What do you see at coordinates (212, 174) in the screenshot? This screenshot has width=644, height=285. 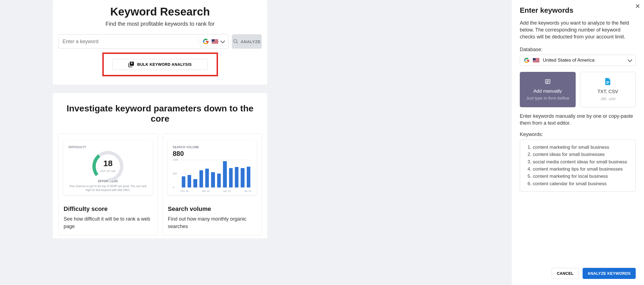 I see `volume-bar-chart: 05001000` at bounding box center [212, 174].